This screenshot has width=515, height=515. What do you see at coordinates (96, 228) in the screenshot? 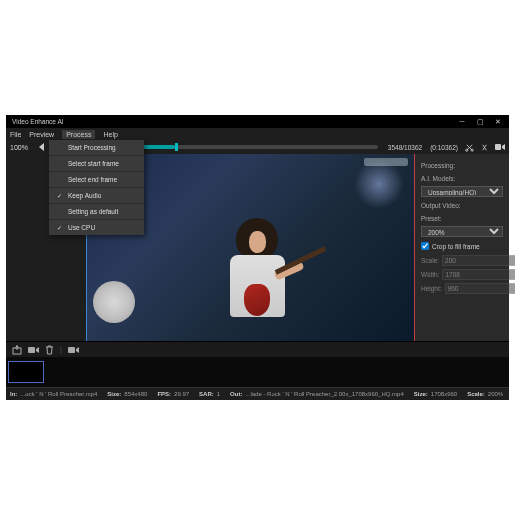
I see `menu-use-cpu: ✓Use CPU` at bounding box center [96, 228].